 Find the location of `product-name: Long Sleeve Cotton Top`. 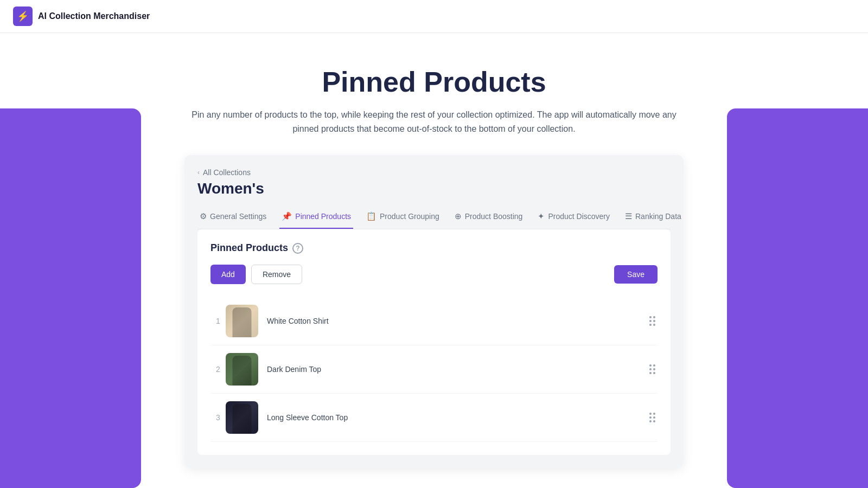

product-name: Long Sleeve Cotton Top is located at coordinates (457, 418).